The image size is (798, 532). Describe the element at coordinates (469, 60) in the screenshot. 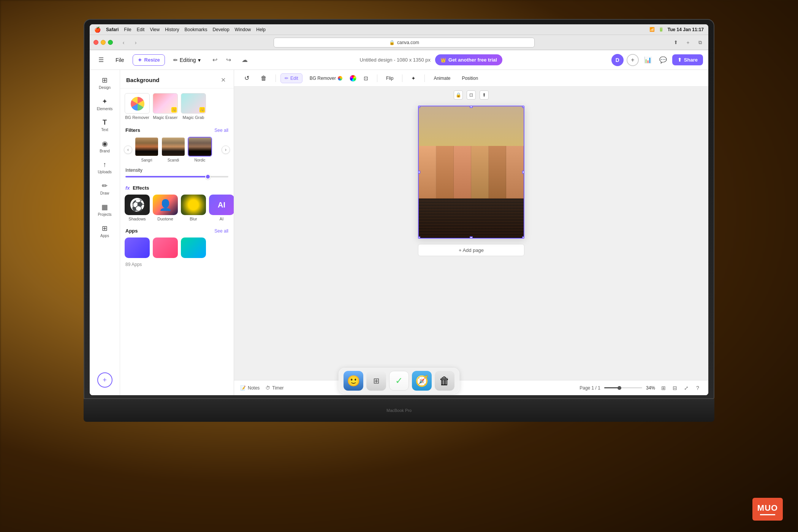

I see `free-trial-button: 👑 Get another free trial` at that location.